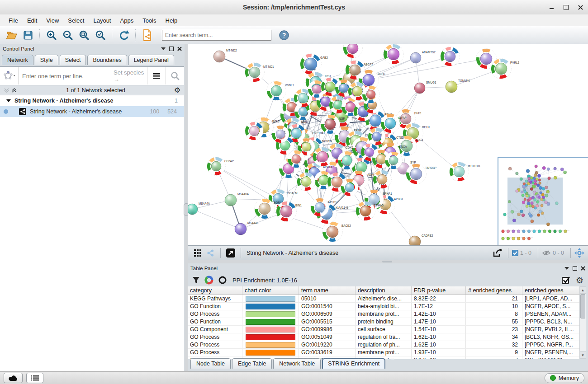  What do you see at coordinates (100, 35) in the screenshot?
I see `zoom-selected-button` at bounding box center [100, 35].